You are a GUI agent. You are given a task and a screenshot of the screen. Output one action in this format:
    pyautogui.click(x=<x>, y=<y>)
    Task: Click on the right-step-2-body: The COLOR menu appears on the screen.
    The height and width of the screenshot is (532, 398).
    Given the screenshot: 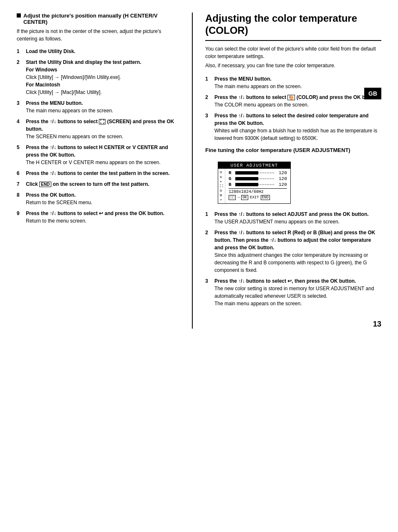 What is the action you would take?
    pyautogui.click(x=297, y=105)
    